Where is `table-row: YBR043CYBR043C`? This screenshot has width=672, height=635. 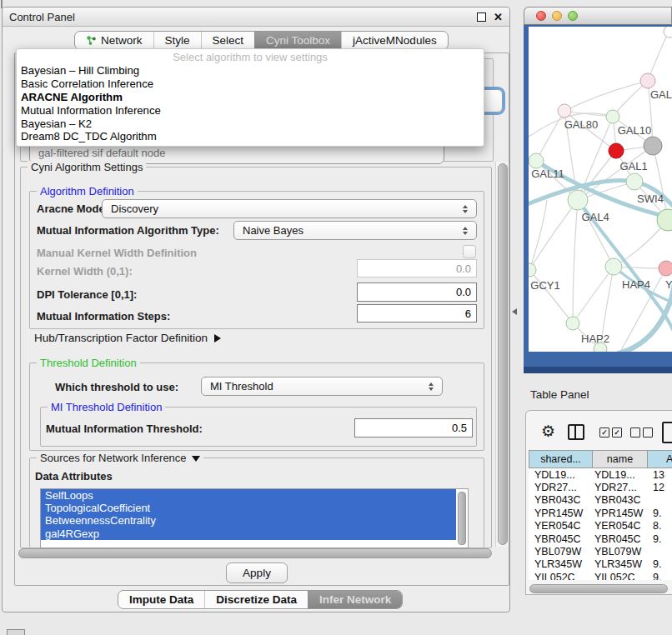
table-row: YBR043CYBR043C is located at coordinates (600, 500).